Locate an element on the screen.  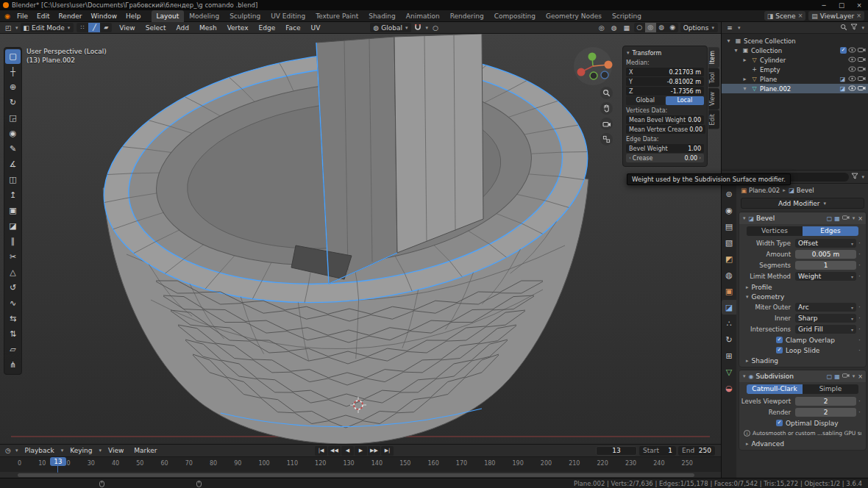
outliner-item-empty: + Empty is located at coordinates (794, 69).